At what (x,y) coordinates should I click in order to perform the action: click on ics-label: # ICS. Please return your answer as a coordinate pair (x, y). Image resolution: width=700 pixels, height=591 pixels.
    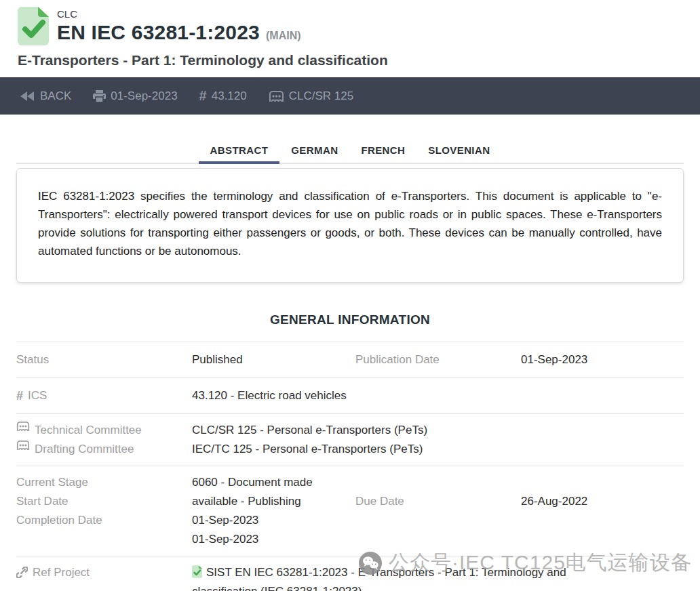
    Looking at the image, I should click on (104, 396).